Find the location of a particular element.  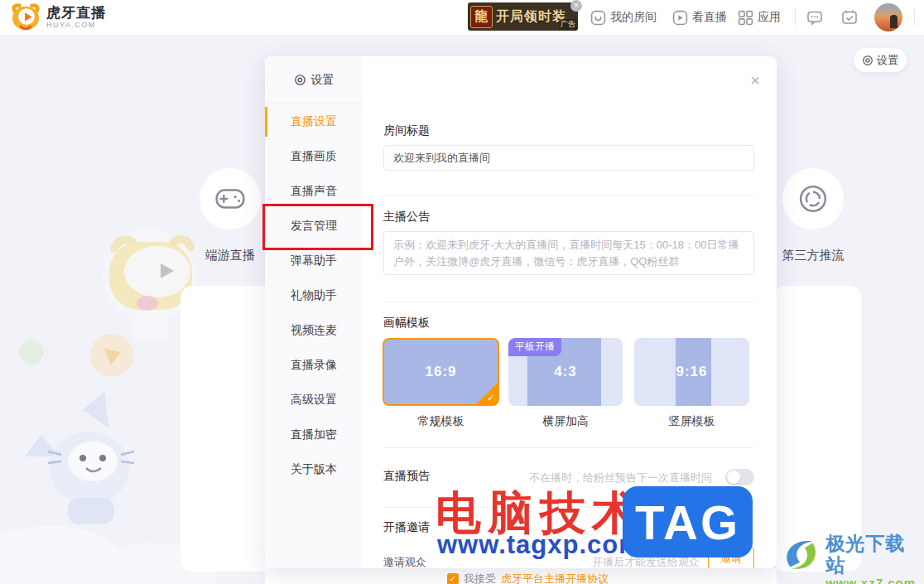

gamepad-icon is located at coordinates (230, 199).